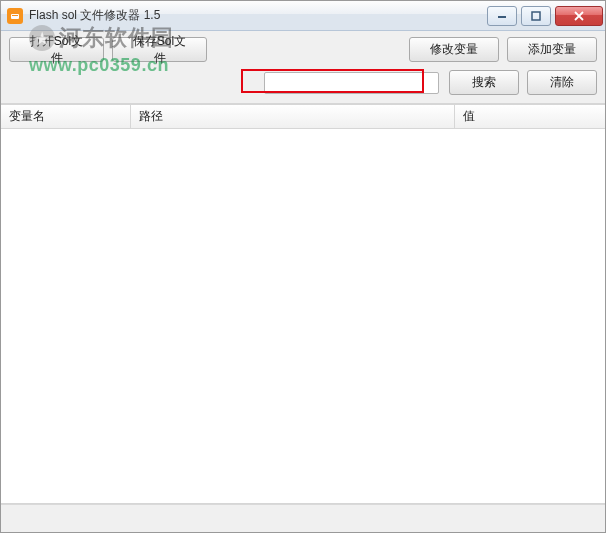 The width and height of the screenshot is (606, 533). Describe the element at coordinates (552, 50) in the screenshot. I see `add-variable-button: 添加变量` at that location.